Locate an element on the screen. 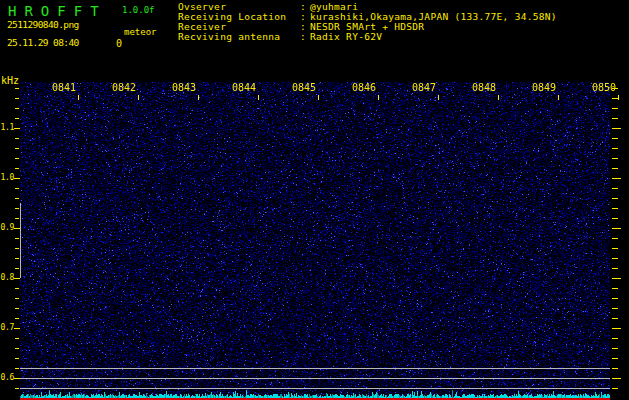  app-version: 1.0.0f is located at coordinates (138, 10).